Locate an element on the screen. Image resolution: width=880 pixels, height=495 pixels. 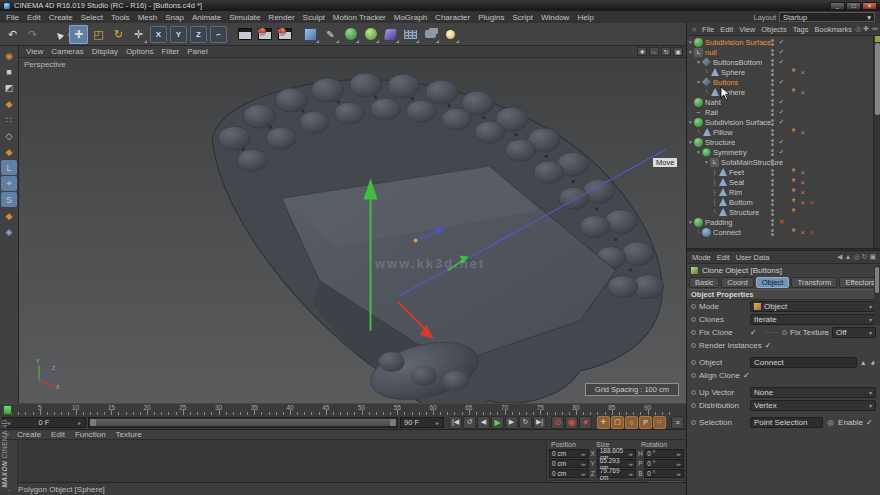
range-end-field: 90 F ▸ is located at coordinates (422, 422).